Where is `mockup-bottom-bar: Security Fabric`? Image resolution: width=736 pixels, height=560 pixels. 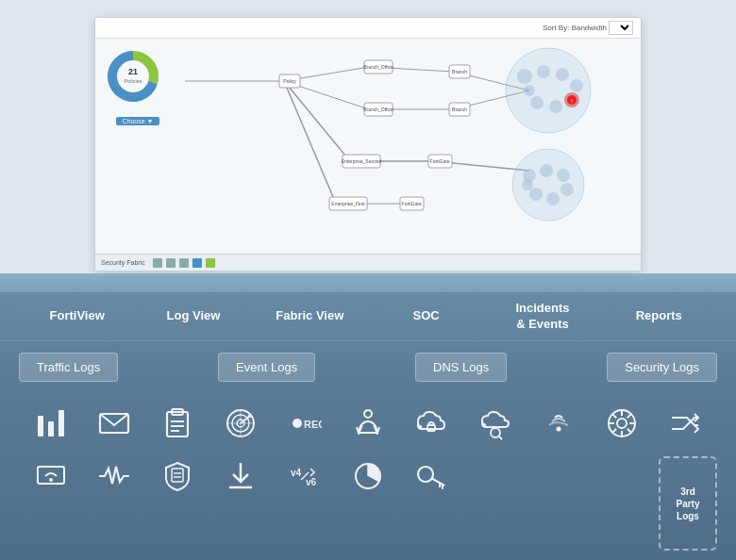 mockup-bottom-bar: Security Fabric is located at coordinates (368, 262).